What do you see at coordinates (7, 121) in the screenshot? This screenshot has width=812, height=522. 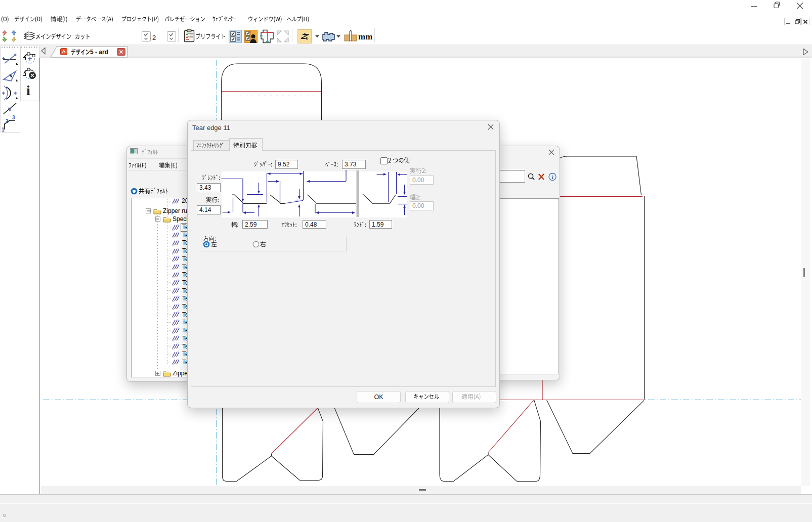 I see `svg-text: 2` at bounding box center [7, 121].